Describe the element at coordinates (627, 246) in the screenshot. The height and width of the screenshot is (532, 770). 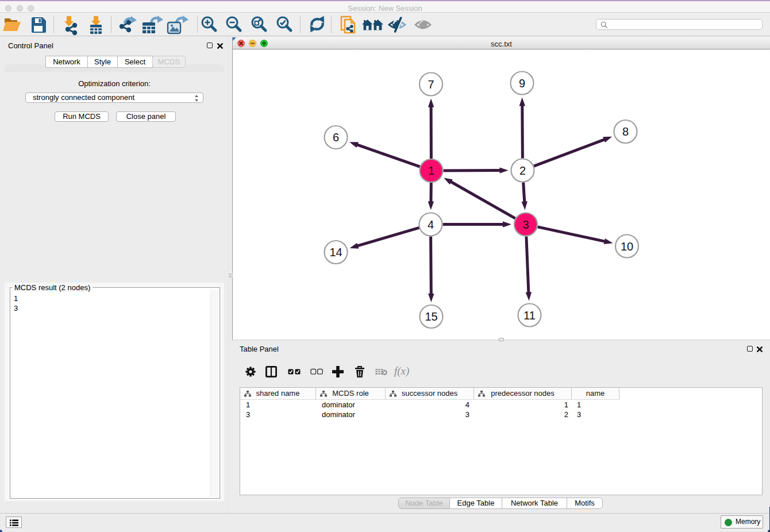
I see `svg-text: 10` at that location.